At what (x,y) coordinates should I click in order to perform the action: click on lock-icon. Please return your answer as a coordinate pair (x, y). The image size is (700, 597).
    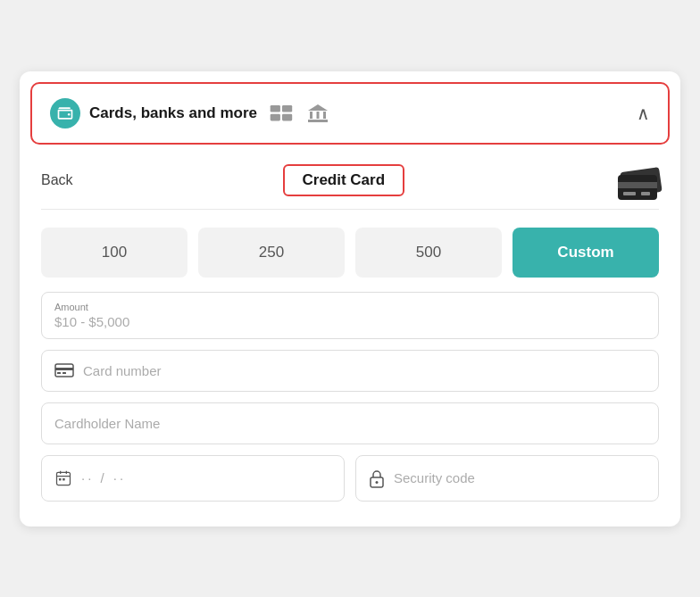
    Looking at the image, I should click on (377, 478).